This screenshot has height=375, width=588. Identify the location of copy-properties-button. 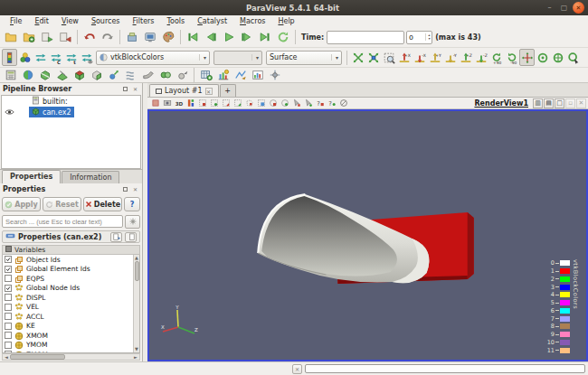
(116, 237).